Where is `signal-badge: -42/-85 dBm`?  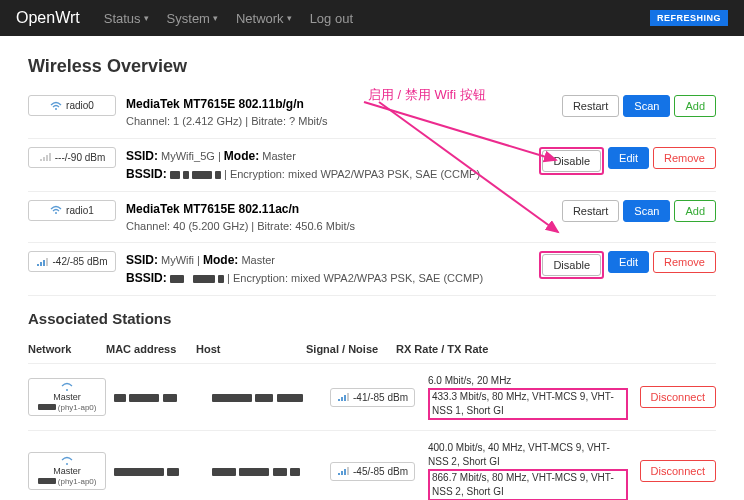
signal-badge: -42/-85 dBm is located at coordinates (72, 262).